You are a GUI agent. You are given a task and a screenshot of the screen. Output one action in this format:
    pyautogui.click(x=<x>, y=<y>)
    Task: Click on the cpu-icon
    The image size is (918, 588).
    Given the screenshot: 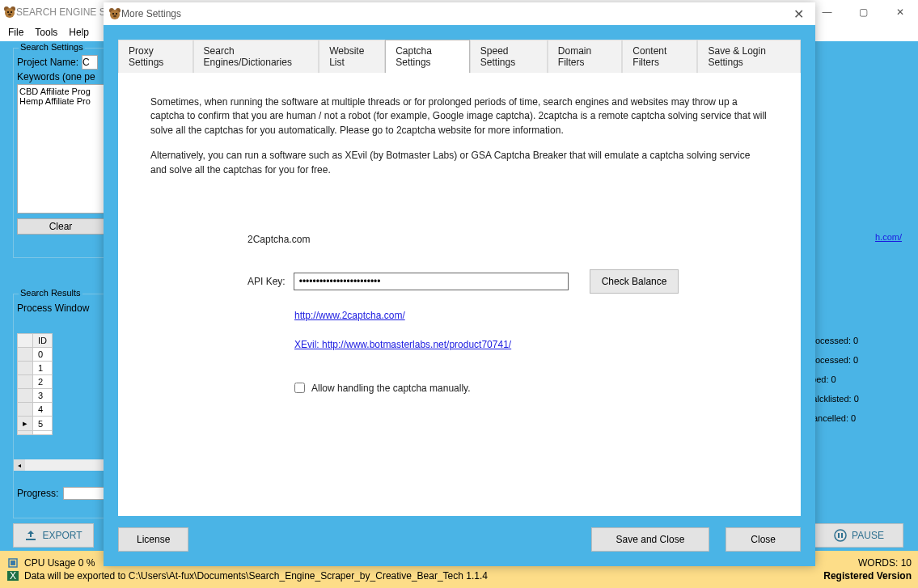 What is the action you would take?
    pyautogui.click(x=13, y=563)
    